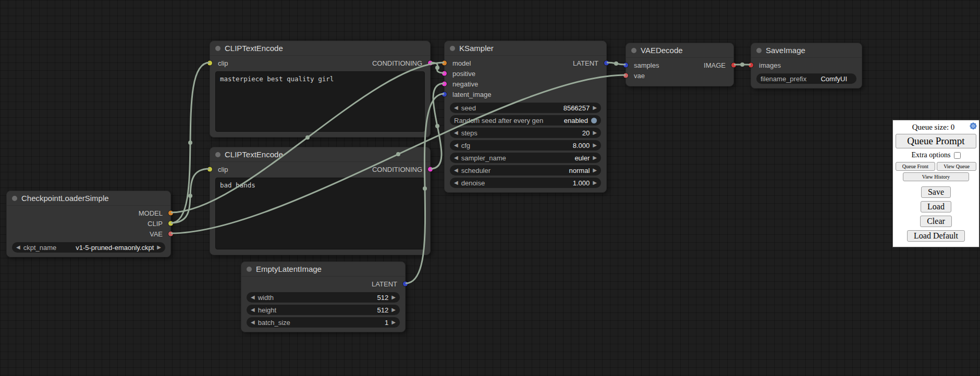 This screenshot has height=376, width=980. I want to click on load-button: Load, so click(936, 207).